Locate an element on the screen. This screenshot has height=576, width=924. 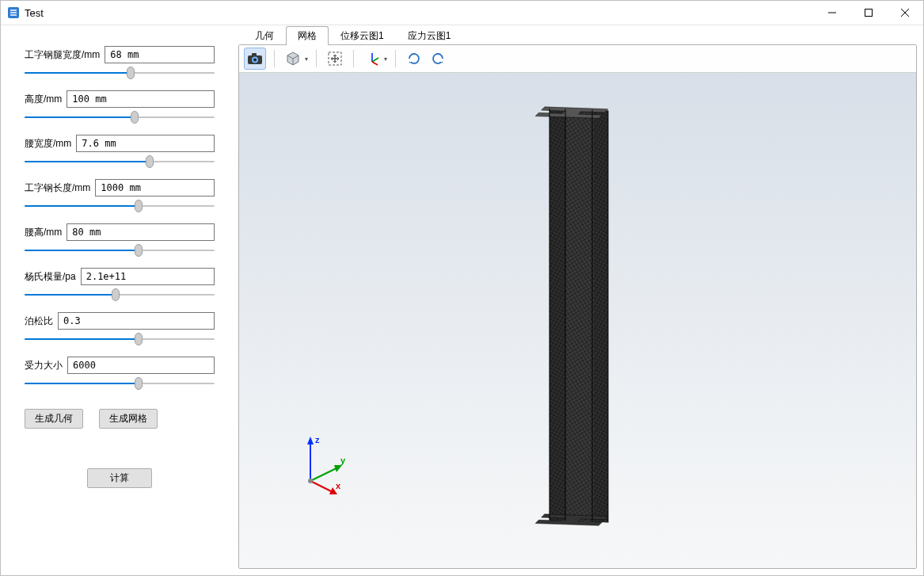
param-label: 高度/mm is located at coordinates (46, 100).